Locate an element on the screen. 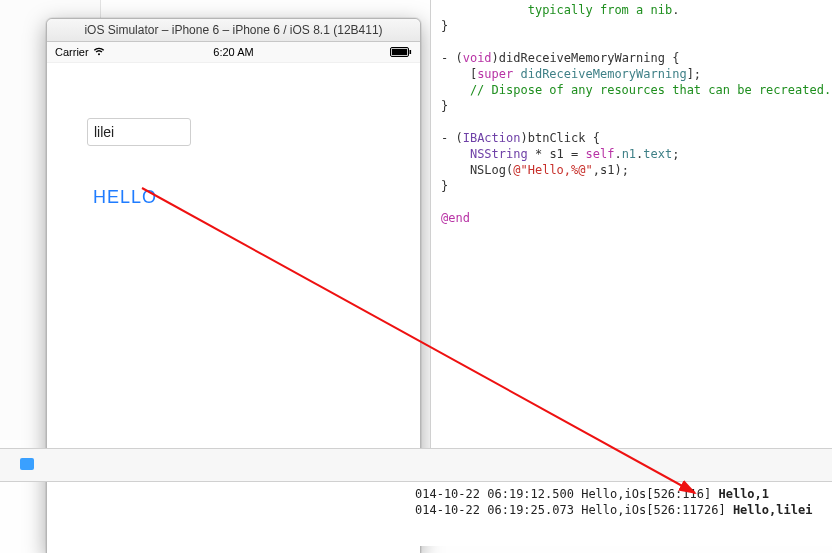 This screenshot has height=553, width=832. code-token: NSLog( is located at coordinates (477, 170).